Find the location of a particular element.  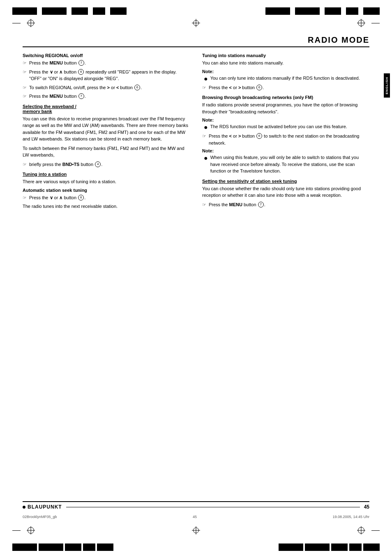

sensitivity-para1: You can choose whether the radio should … is located at coordinates (286, 192).